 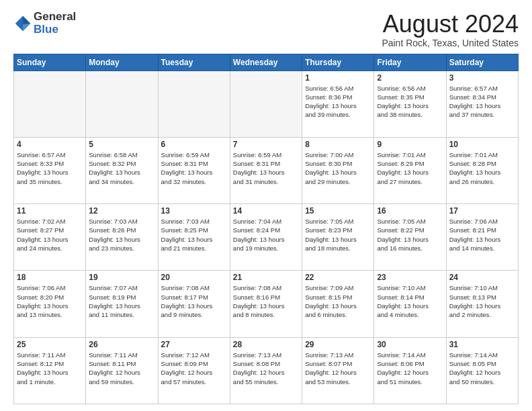 What do you see at coordinates (50, 62) in the screenshot?
I see `weekday-sunday: Sunday` at bounding box center [50, 62].